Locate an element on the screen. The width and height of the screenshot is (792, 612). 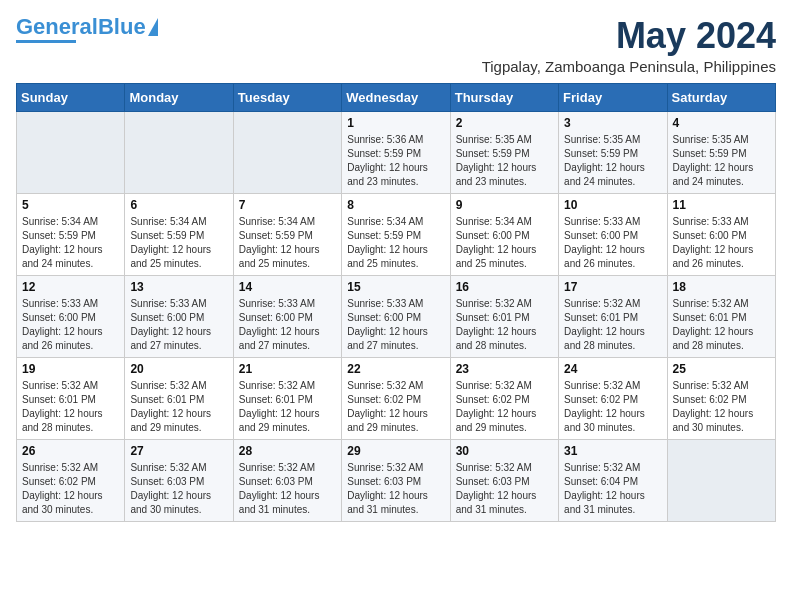
calendar-cell: 19Sunrise: 5:32 AMSunset: 6:01 PMDayligh… is located at coordinates (71, 398).